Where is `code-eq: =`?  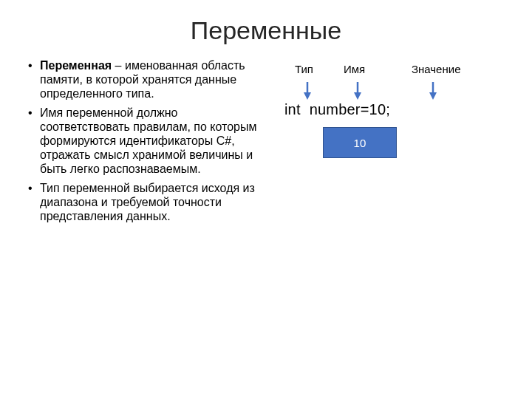
code-eq: = is located at coordinates (365, 109).